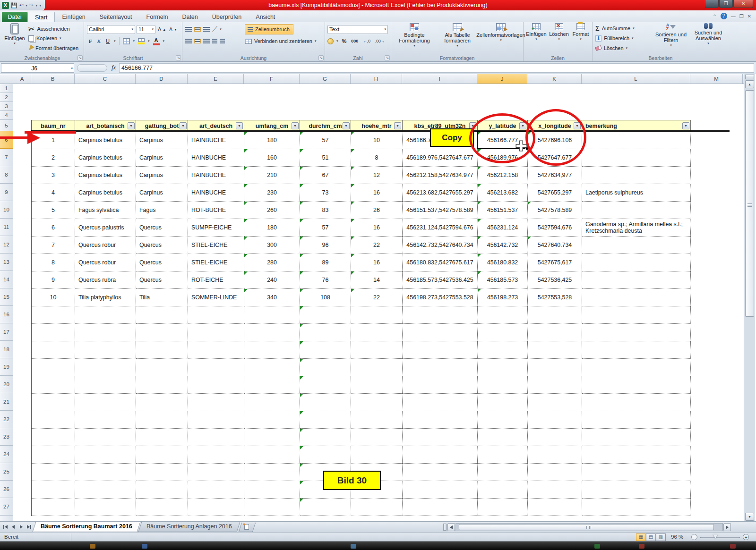 The width and height of the screenshot is (756, 550). Describe the element at coordinates (636, 79) in the screenshot. I see `col-header-L: L` at that location.